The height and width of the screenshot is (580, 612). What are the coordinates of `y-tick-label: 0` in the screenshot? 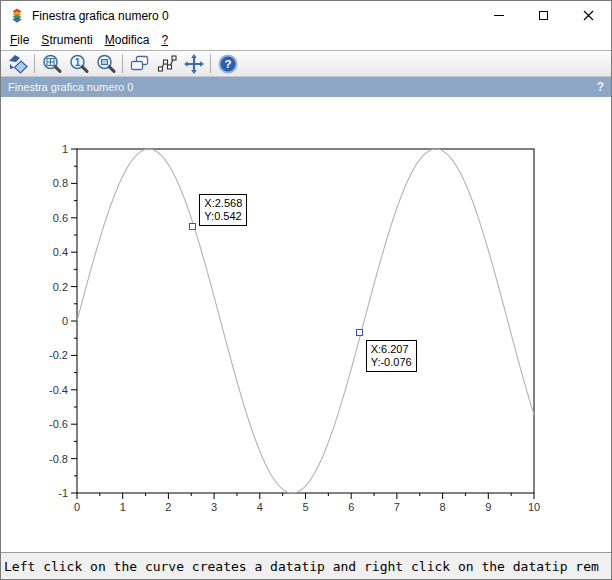 It's located at (65, 321).